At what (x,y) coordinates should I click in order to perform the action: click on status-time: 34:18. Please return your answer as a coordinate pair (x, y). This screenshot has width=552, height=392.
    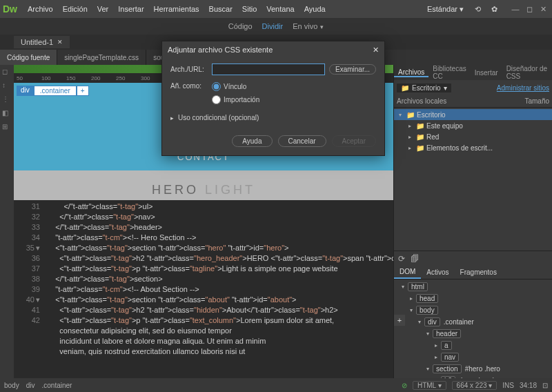
    Looking at the image, I should click on (529, 385).